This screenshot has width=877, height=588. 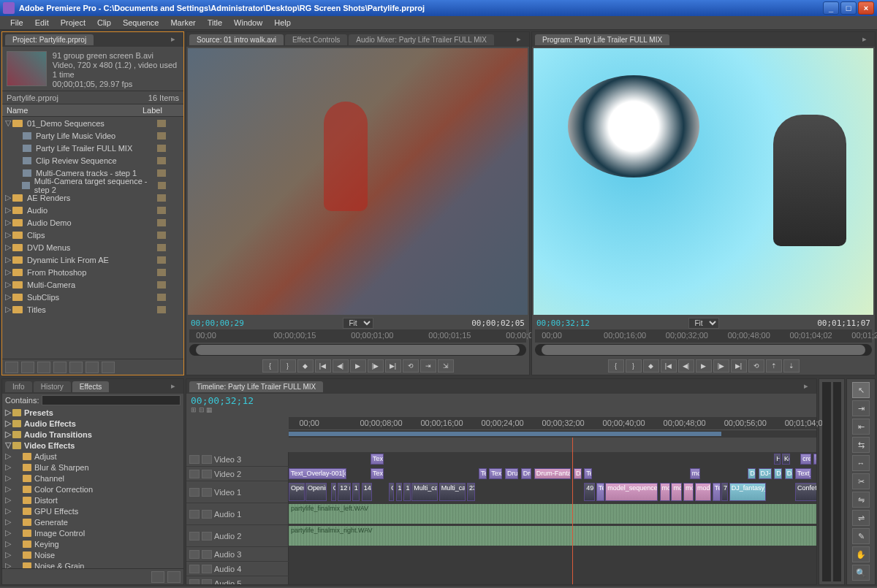 What do you see at coordinates (28, 367) in the screenshot?
I see `icon-view-button` at bounding box center [28, 367].